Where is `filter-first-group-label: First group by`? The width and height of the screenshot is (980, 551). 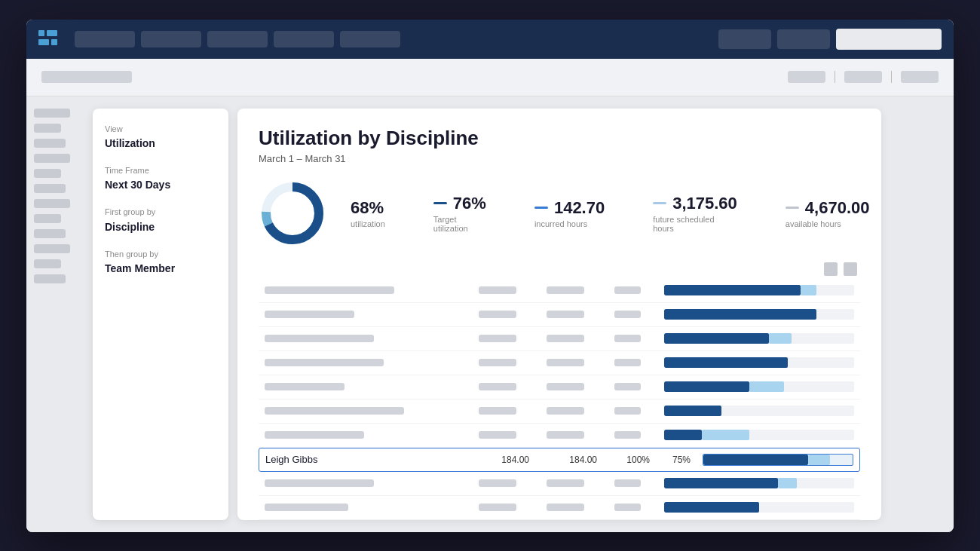 filter-first-group-label: First group by is located at coordinates (161, 212).